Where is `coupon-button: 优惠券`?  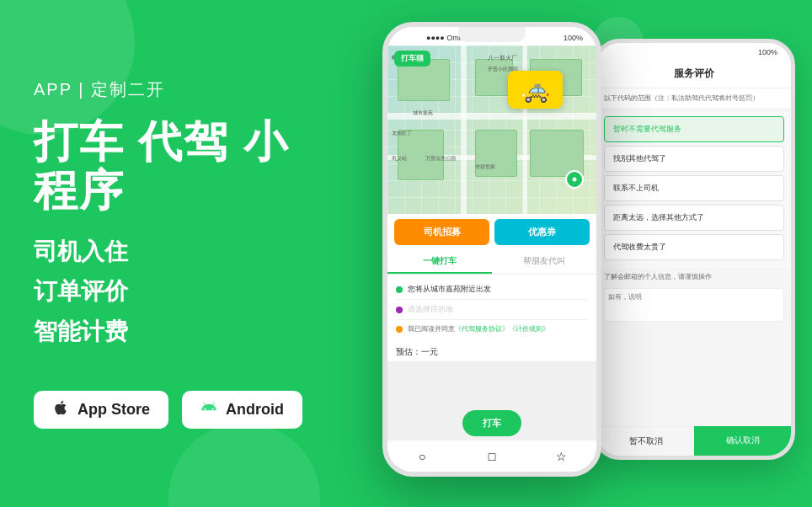 coupon-button: 优惠券 is located at coordinates (542, 232).